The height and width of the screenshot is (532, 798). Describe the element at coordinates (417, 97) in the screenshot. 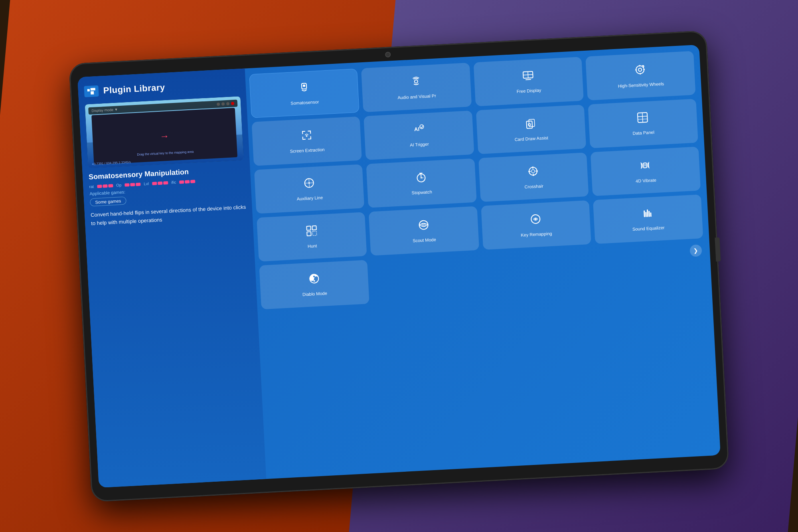

I see `audio-visual-label: Audio and Visual Pr` at that location.